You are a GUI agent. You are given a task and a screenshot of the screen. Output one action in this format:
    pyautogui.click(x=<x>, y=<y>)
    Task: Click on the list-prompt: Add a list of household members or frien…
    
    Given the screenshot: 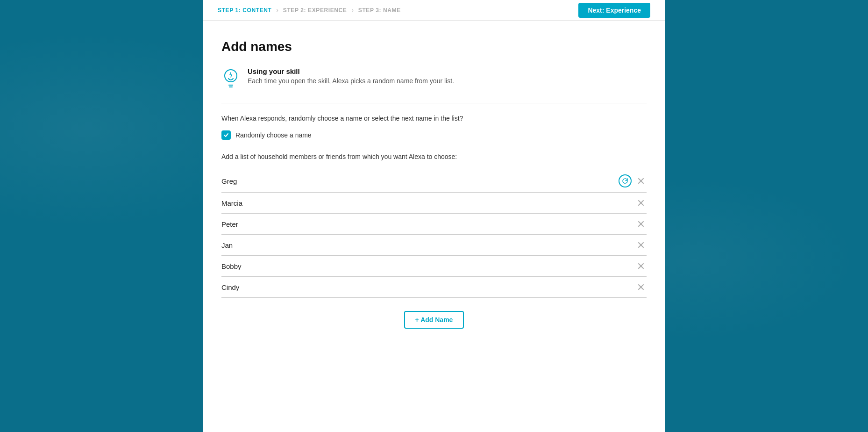 What is the action you would take?
    pyautogui.click(x=434, y=157)
    